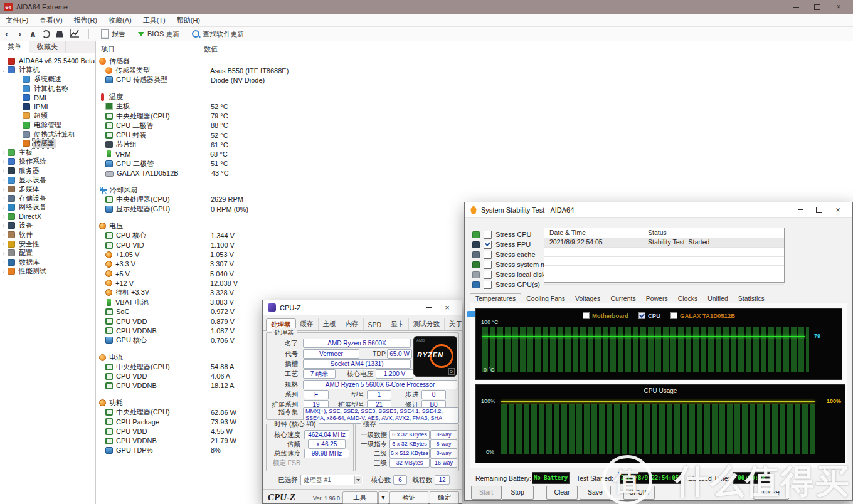 The height and width of the screenshot is (504, 853). What do you see at coordinates (688, 298) in the screenshot?
I see `sst-tab-5: Clocks` at bounding box center [688, 298].